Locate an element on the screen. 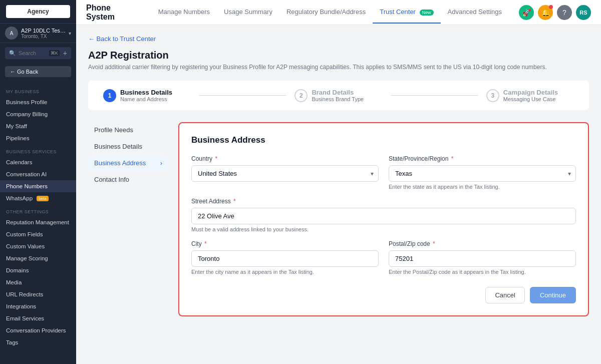 This screenshot has width=601, height=364. sidebar-item-company-billing: Company Billing is located at coordinates (38, 114).